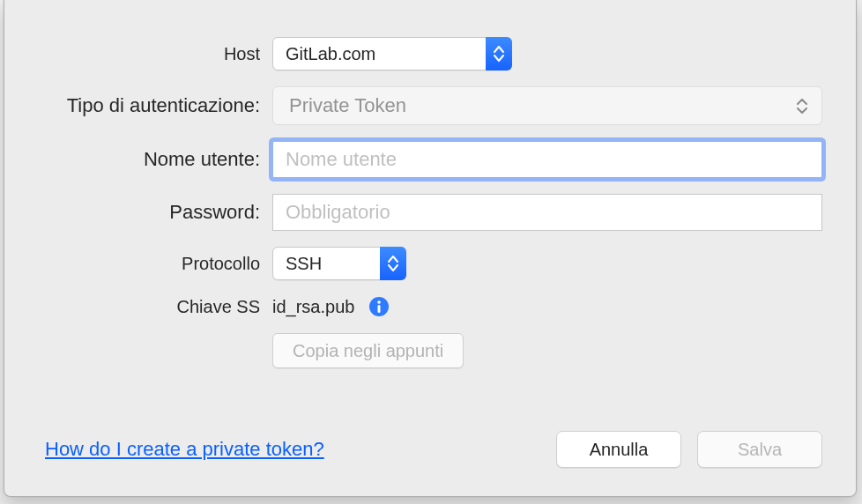 The height and width of the screenshot is (504, 862). Describe the element at coordinates (619, 449) in the screenshot. I see `cancel-button: Annulla` at that location.